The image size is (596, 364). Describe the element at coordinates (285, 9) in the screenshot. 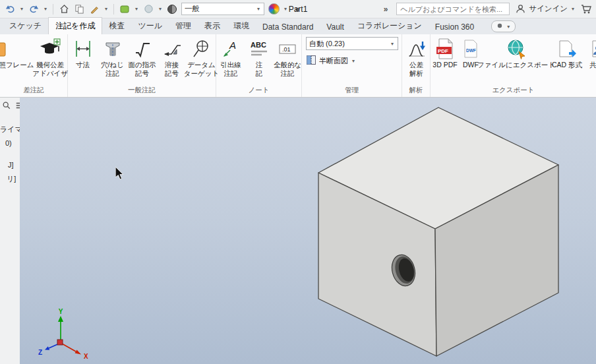

I see `color-wheel-caret: ▾` at that location.